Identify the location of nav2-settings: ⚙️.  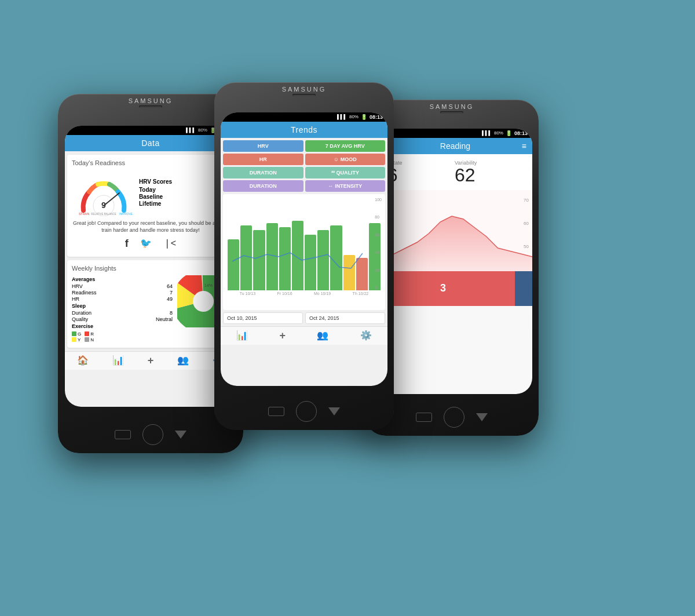
(366, 336).